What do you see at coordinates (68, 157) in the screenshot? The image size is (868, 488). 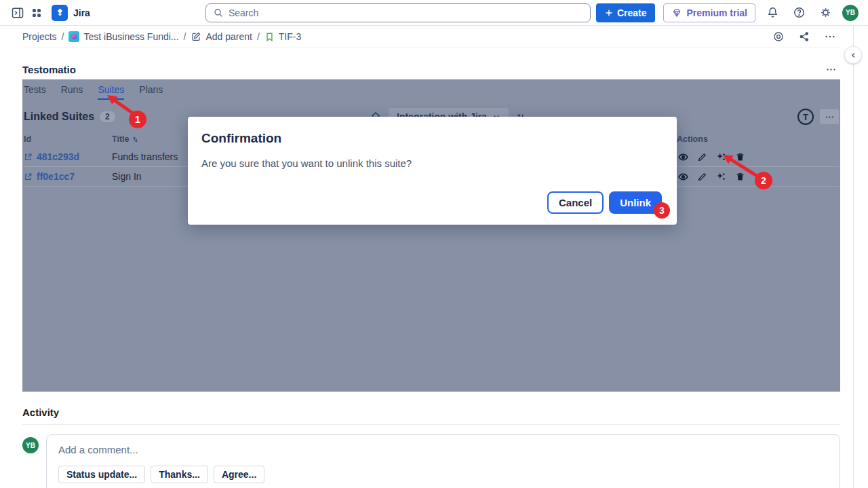 I see `suite-id-link: 481c293d` at bounding box center [68, 157].